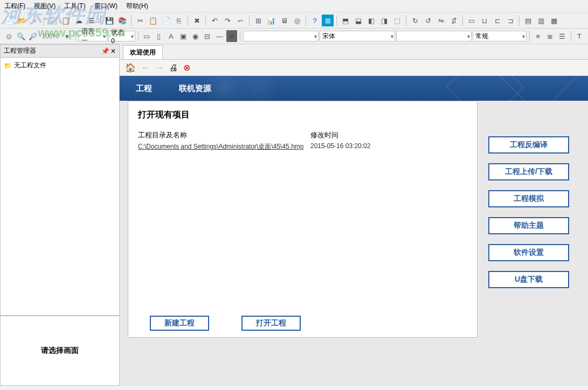 The height and width of the screenshot is (390, 588). I want to click on chart-icon: 📊, so click(271, 20).